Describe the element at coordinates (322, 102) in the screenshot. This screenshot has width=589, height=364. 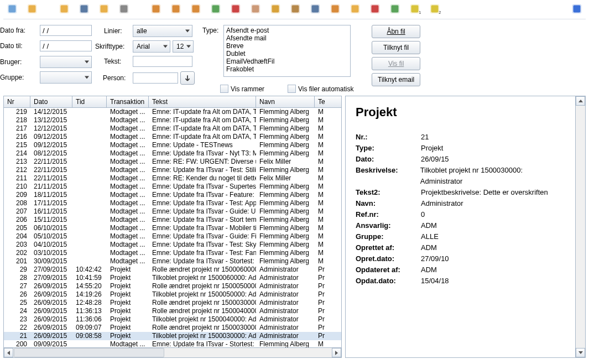
I see `column-header: Te` at that location.